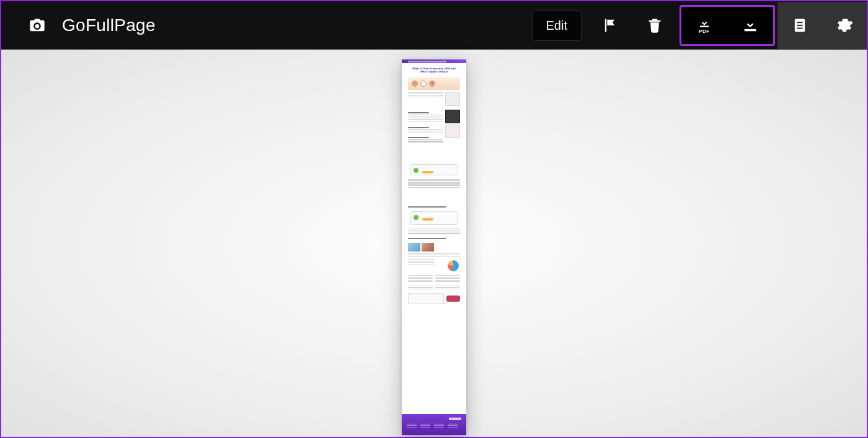 The width and height of the screenshot is (868, 438). Describe the element at coordinates (434, 69) in the screenshot. I see `preview-article-title: What Is Dual-Frequency GPS and Why Is Ap…` at that location.